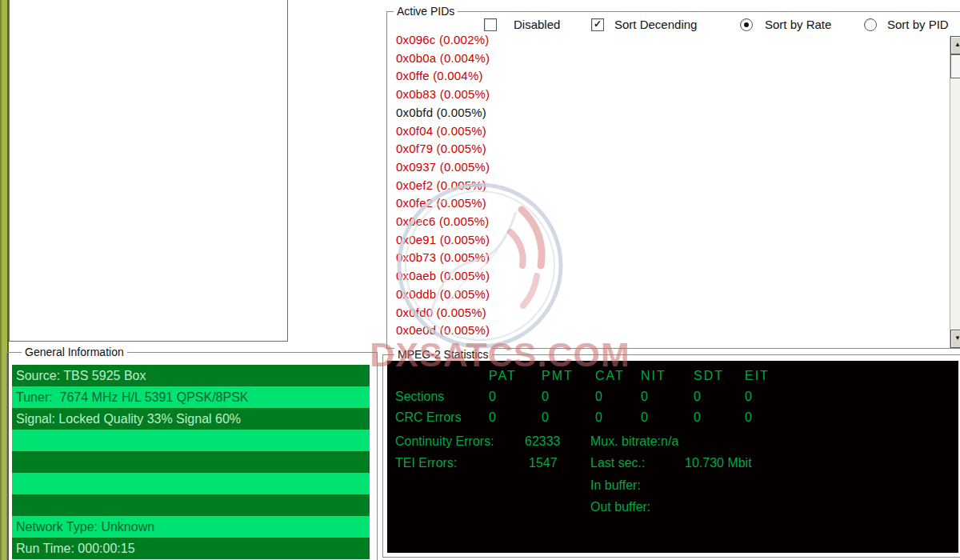 This screenshot has height=560, width=960. I want to click on mpeg2-sections-table: PATPMTCATNITSDTEITSections000000CRC Erro…, so click(594, 397).